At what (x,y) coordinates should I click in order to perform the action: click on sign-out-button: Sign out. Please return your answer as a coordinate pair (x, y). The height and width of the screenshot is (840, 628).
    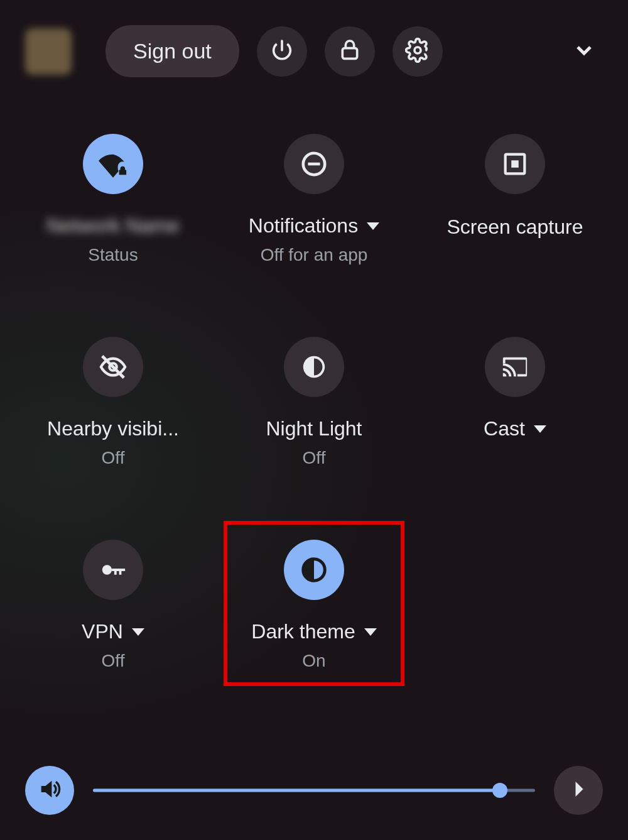
    Looking at the image, I should click on (172, 52).